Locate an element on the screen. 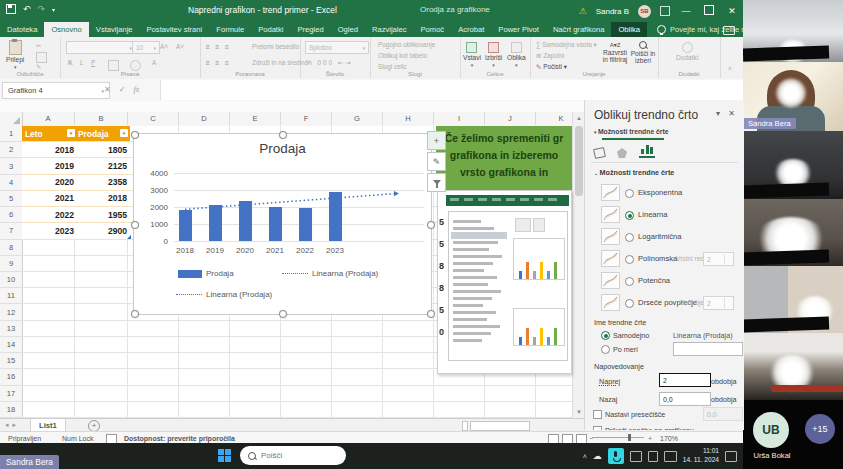  underline-button: P is located at coordinates (93, 62).